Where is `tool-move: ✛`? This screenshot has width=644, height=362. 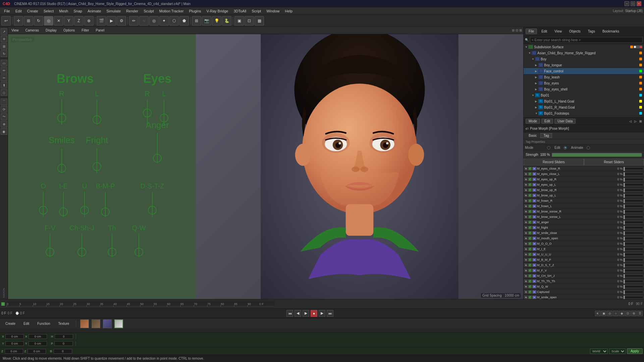
tool-move: ✛ is located at coordinates (4, 39).